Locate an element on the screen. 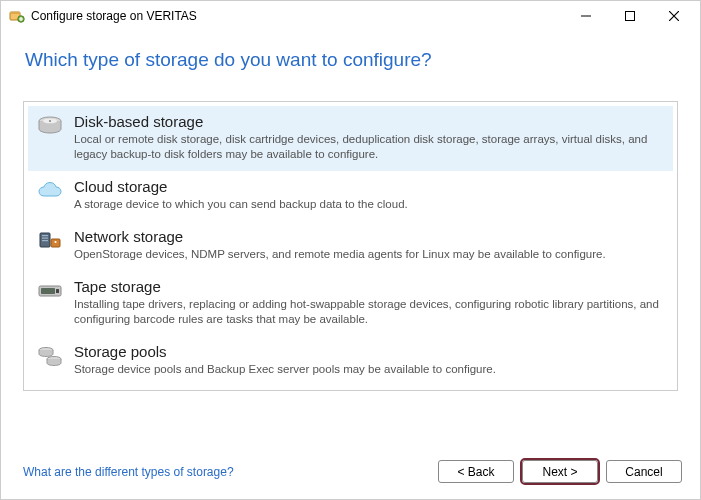 This screenshot has height=500, width=701. app-icon is located at coordinates (17, 16).